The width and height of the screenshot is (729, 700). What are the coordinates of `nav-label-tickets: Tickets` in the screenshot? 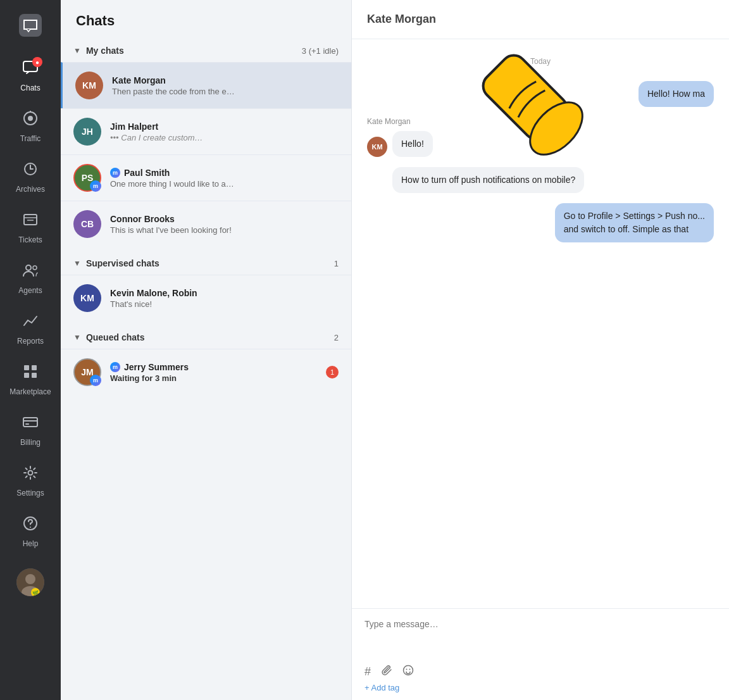 It's located at (30, 240).